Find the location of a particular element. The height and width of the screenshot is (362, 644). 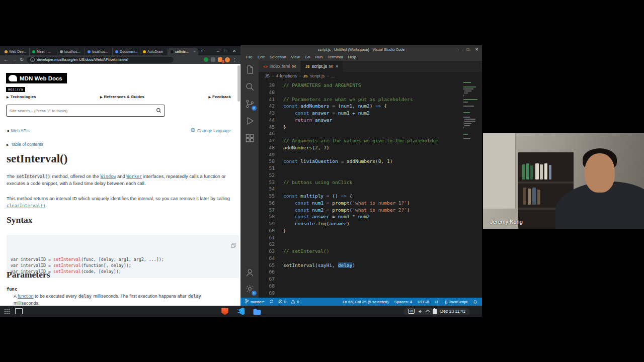

status-warning: 0 is located at coordinates (295, 302).